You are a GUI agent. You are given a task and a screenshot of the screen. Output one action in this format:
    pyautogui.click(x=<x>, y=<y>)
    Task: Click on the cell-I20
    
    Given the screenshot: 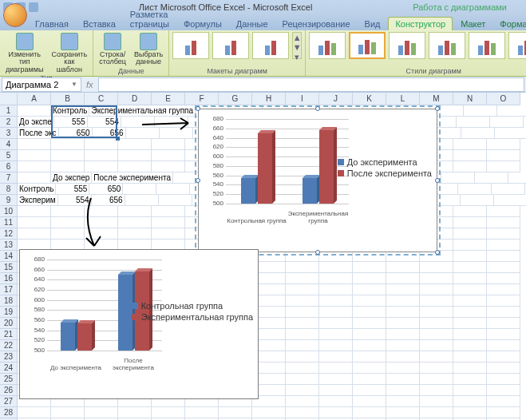 What is the action you would take?
    pyautogui.click(x=303, y=323)
    